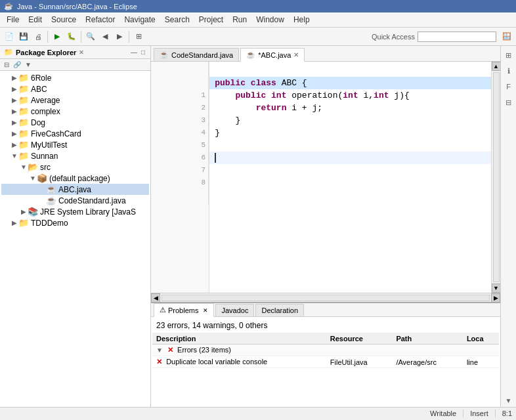 The width and height of the screenshot is (516, 420). What do you see at coordinates (496, 177) in the screenshot?
I see `editor-vscrollbar: ▲ ▼` at bounding box center [496, 177].